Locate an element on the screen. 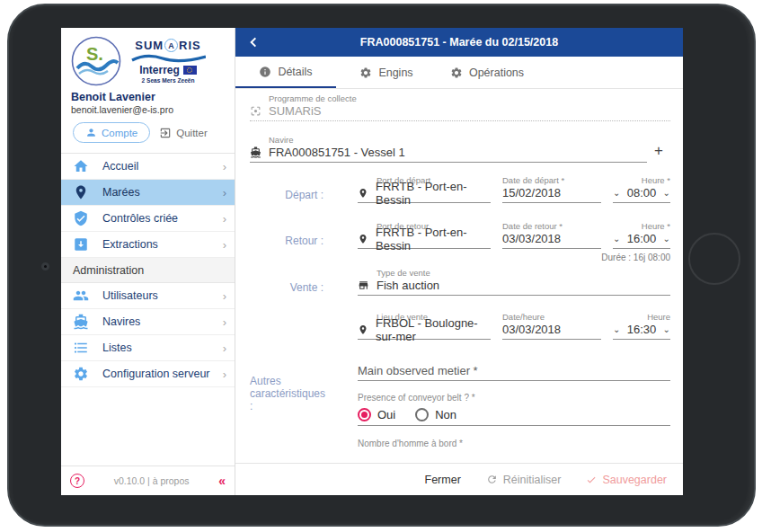 Image resolution: width=762 pixels, height=532 pixels. sidebar-item-configuration-serveur: Configuration serveur › is located at coordinates (147, 374).